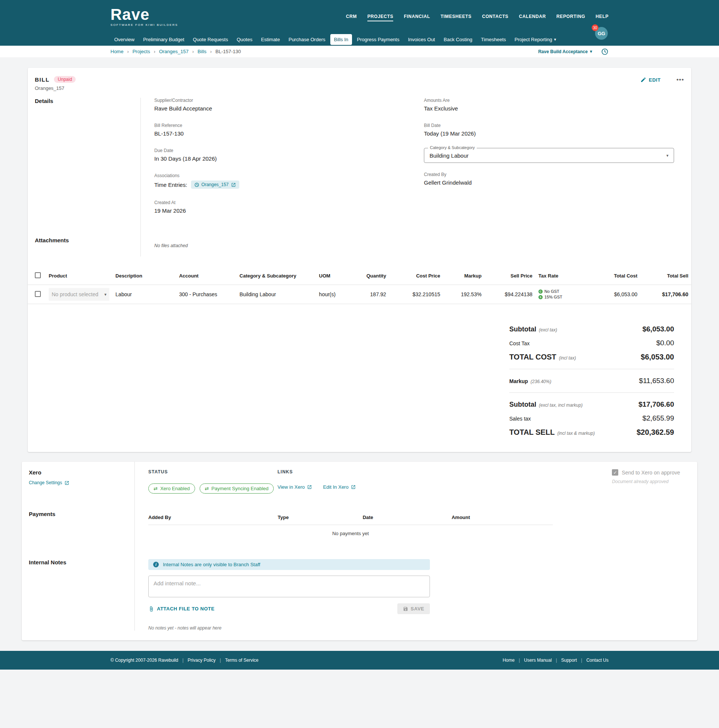  I want to click on col-product: Product, so click(79, 276).